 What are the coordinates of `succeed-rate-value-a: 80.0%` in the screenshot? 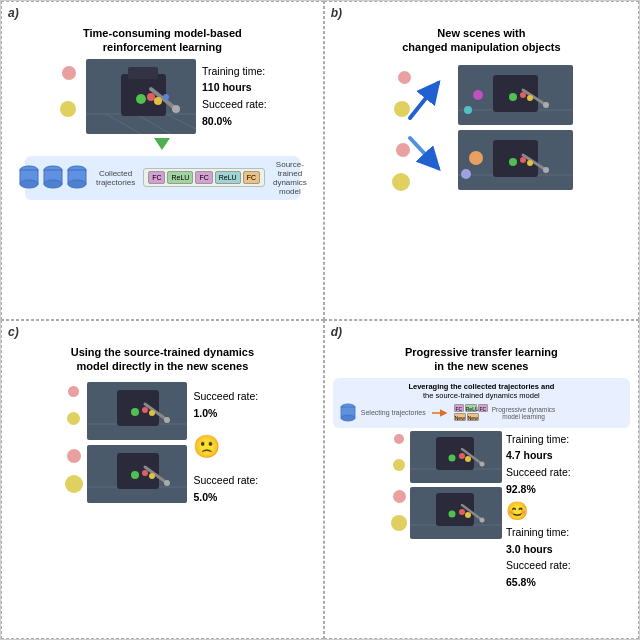 It's located at (217, 121).